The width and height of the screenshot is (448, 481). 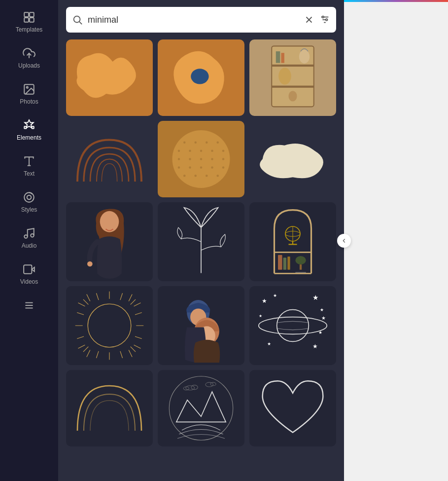 I want to click on sidebar-item-videos: Videos, so click(x=29, y=274).